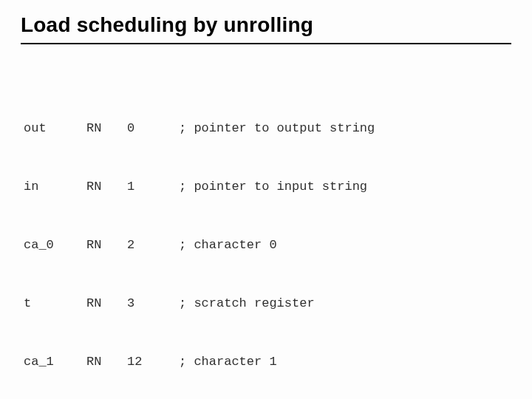  I want to click on page-title: Load scheduling by unrolling, so click(266, 25).